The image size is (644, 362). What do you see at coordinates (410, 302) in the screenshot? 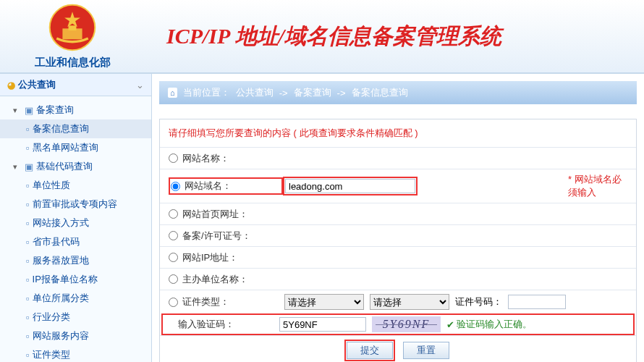
I see `cert-type-select-2: 请选择` at bounding box center [410, 302].